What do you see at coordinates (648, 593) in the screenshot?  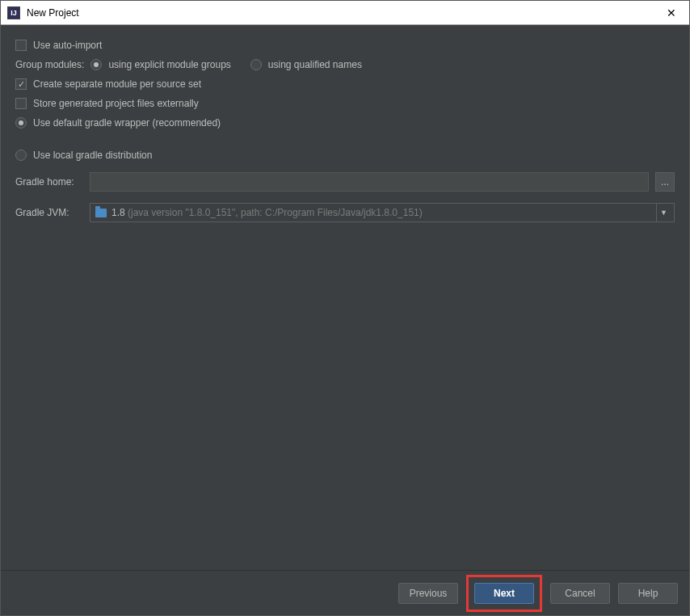 I see `help-button: Help` at bounding box center [648, 593].